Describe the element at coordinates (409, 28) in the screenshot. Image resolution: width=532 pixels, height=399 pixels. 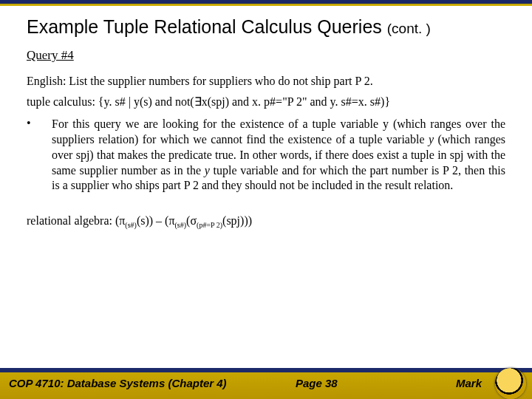
I see `title-cont: (cont. )` at that location.